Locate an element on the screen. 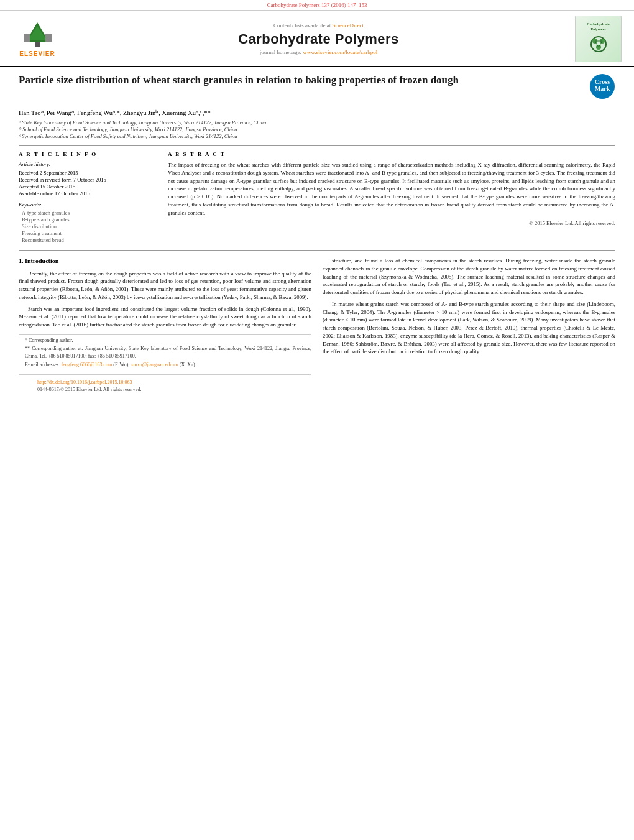 Image resolution: width=634 pixels, height=840 pixels. article-history: Received 2 September 2015 Received in re… is located at coordinates (87, 183).